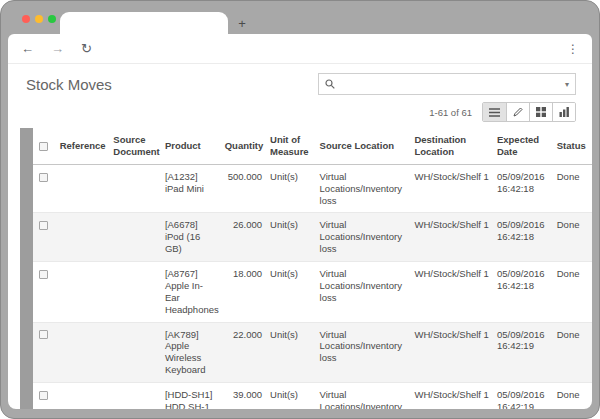 This screenshot has width=600, height=419. What do you see at coordinates (312, 188) in the screenshot?
I see `table-row: [A1232] iPad Mini500.000Unit(s)Virtual L…` at bounding box center [312, 188].